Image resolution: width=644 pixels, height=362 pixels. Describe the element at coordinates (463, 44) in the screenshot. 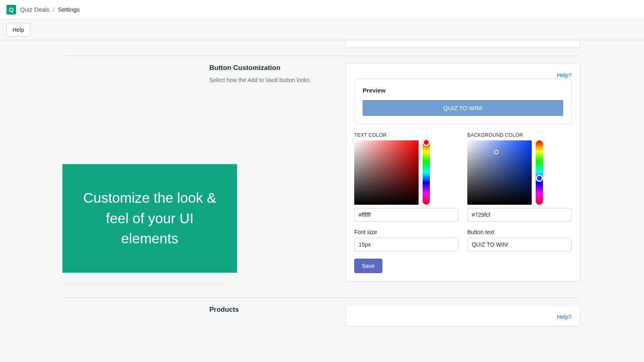

I see `previous-card-fragment` at that location.